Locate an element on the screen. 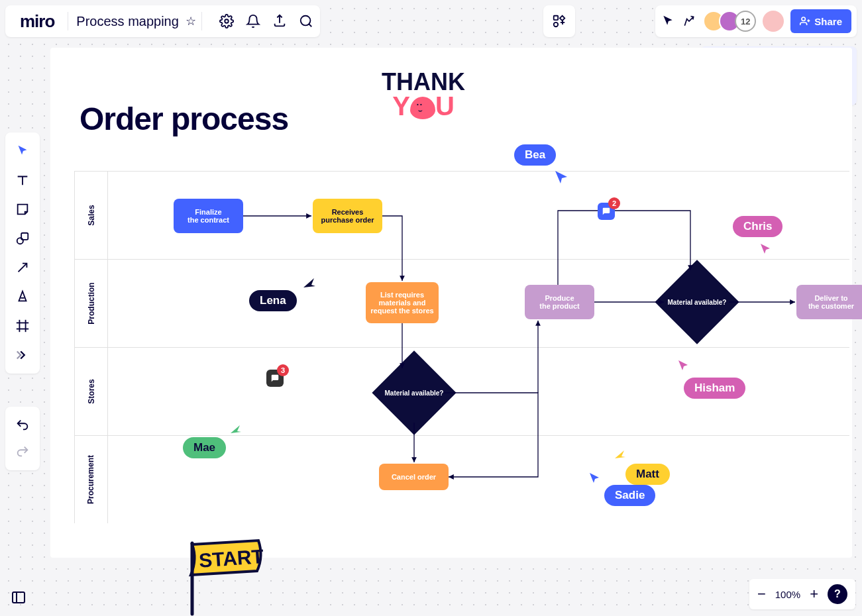 The image size is (862, 616). node-receives: Receivespurchase order is located at coordinates (347, 216).